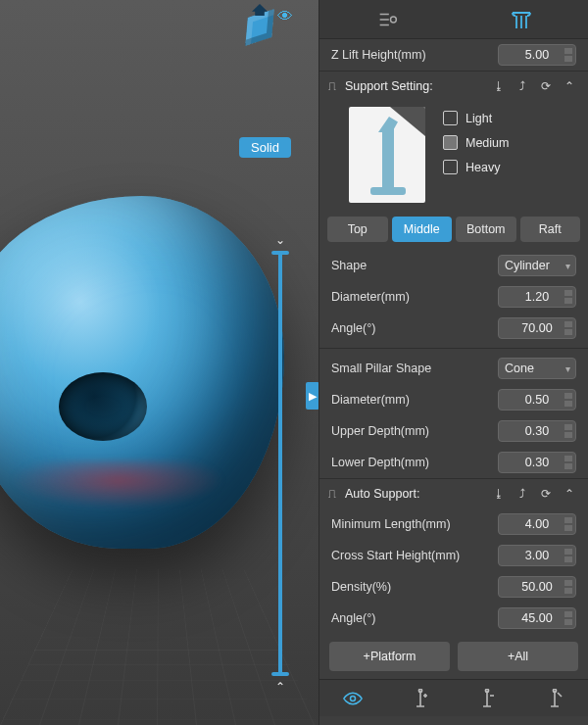 The image size is (588, 725). What do you see at coordinates (332, 494) in the screenshot?
I see `auto-support-icon: ⎍` at bounding box center [332, 494].